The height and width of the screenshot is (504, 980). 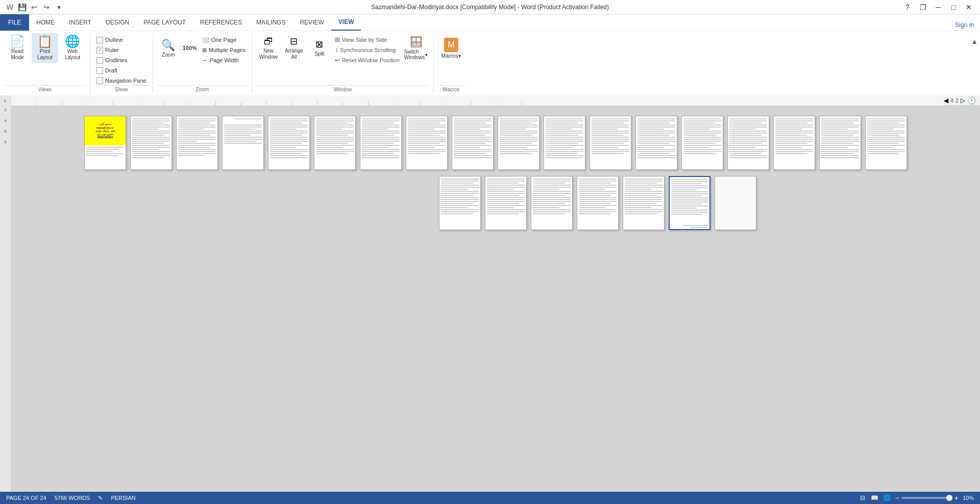 I want to click on split-button: ⊠ Split, so click(x=320, y=48).